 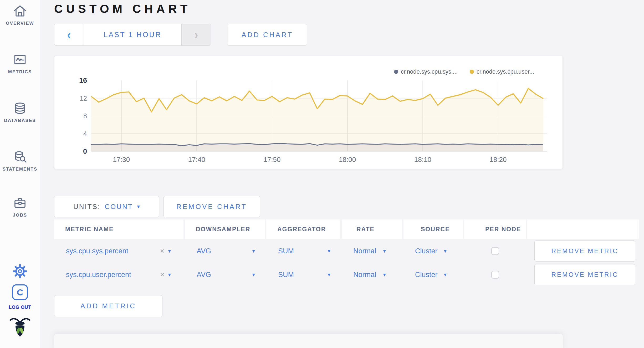 I want to click on sidebar-item-statements: STATEMENTS, so click(x=20, y=161).